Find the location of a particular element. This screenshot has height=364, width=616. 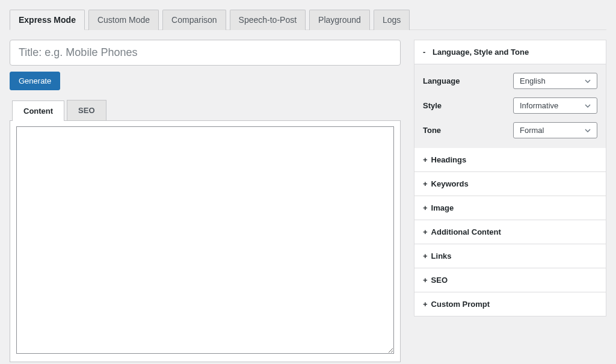

title-input is located at coordinates (205, 53).